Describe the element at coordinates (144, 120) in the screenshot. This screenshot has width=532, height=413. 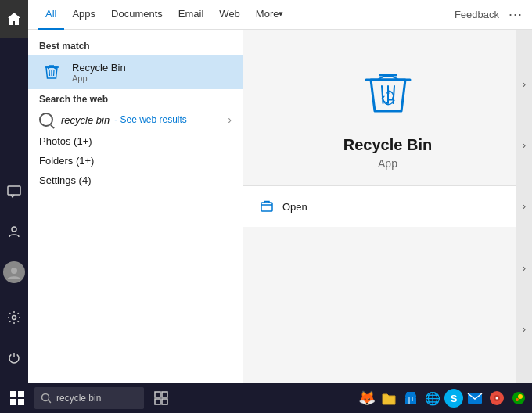
I see `web-search-text: recycle bin - See web results` at that location.